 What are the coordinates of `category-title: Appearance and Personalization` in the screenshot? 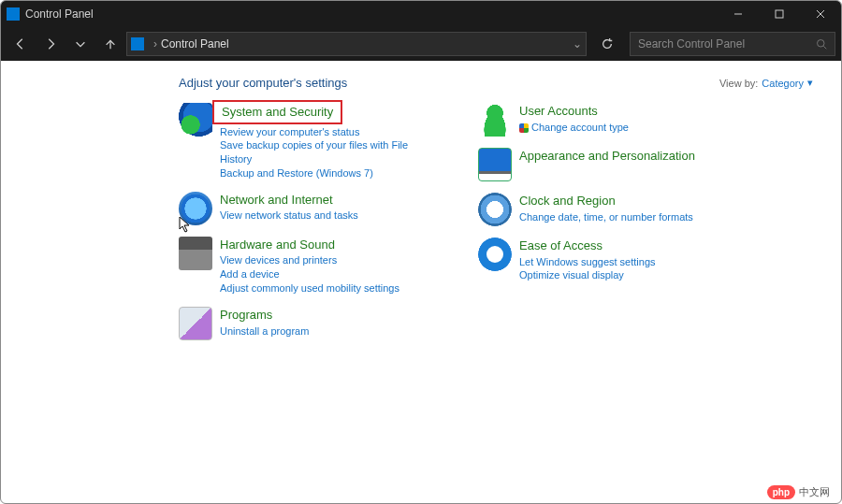 It's located at (607, 156).